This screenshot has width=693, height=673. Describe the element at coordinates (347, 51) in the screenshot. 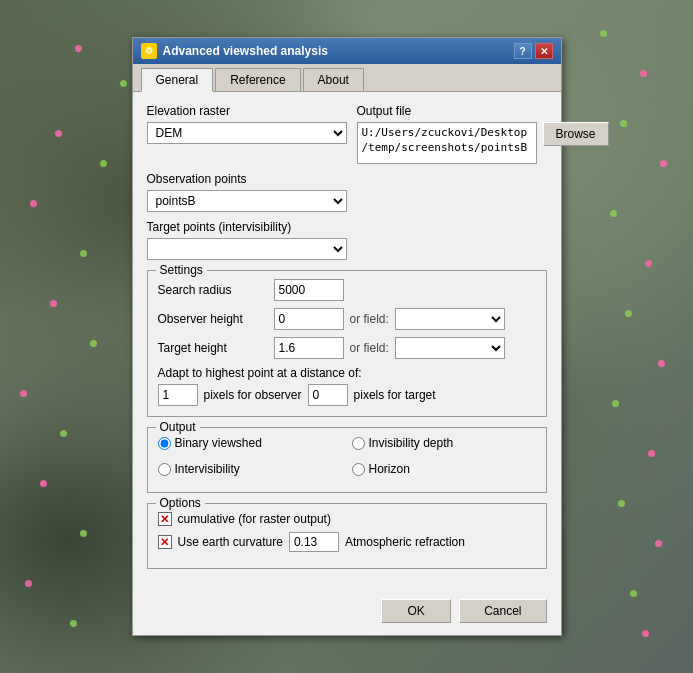

I see `title-bar: ⚙ Advanced viewshed analysis ? ✕` at that location.